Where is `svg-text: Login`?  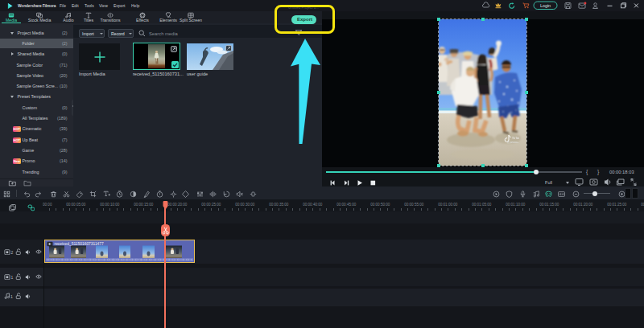 svg-text: Login is located at coordinates (546, 6).